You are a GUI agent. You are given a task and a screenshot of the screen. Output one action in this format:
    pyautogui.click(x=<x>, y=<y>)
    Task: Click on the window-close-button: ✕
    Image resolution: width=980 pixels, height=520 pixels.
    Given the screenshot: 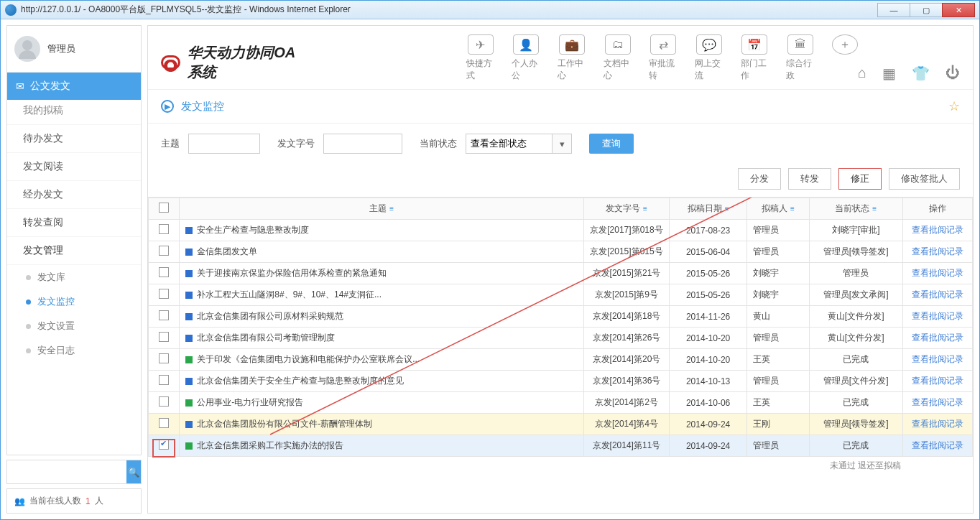 What is the action you would take?
    pyautogui.click(x=958, y=10)
    